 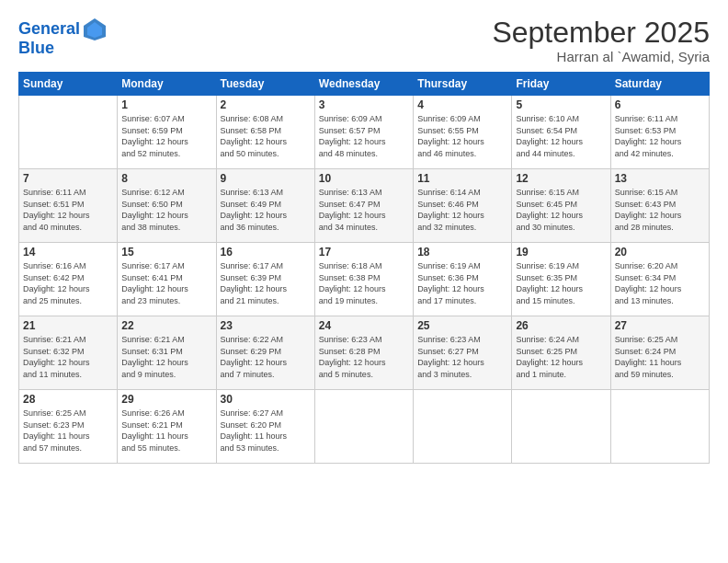 I want to click on day-info: Sunrise: 6:17 AM Sunset: 6:39 PM Dayligh…, so click(x=266, y=283).